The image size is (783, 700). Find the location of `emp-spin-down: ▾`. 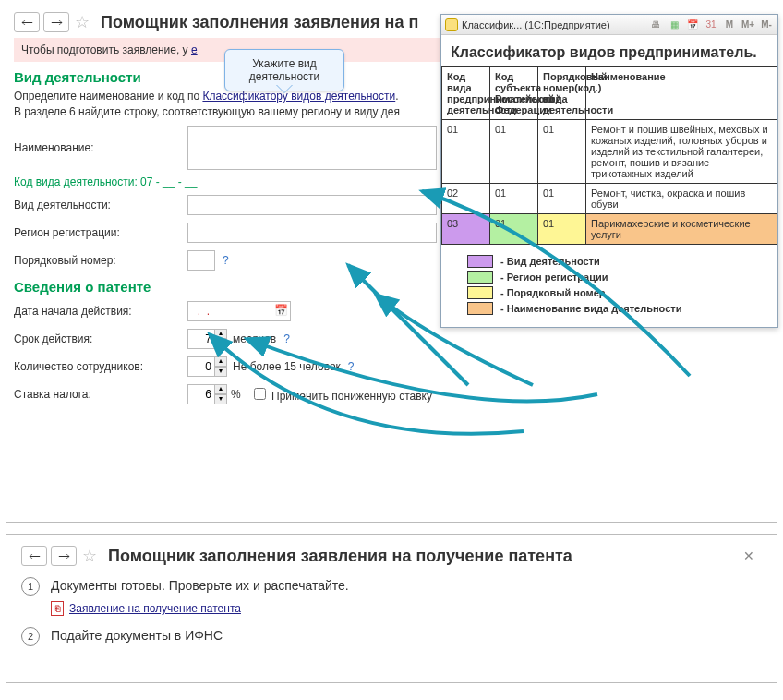

emp-spin-down: ▾ is located at coordinates (221, 371).